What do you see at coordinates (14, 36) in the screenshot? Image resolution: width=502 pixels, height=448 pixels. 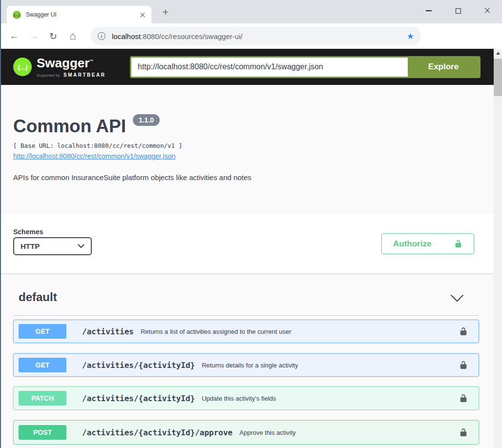 I see `back-icon: ←` at bounding box center [14, 36].